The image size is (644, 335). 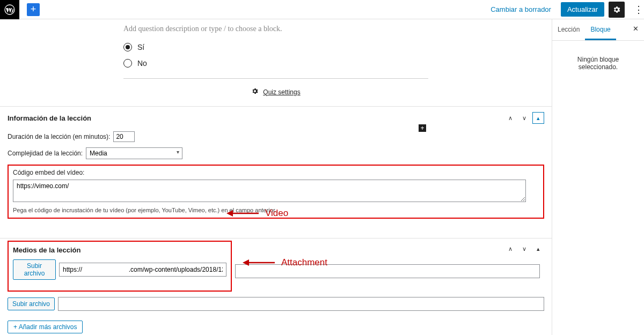 I want to click on duration-label: Duración de la lección (en minutos):, so click(x=59, y=137).